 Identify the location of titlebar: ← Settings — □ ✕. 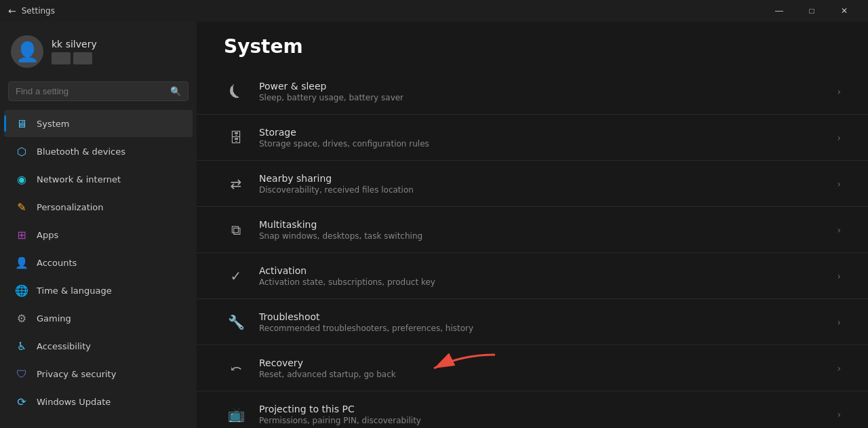
(434, 11).